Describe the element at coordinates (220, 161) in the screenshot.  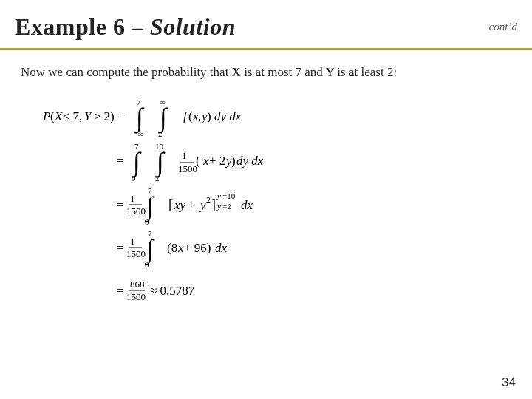
I see `equation-2-svg: = ∫ 0 7 ∫ 2 10 1 1500 ( x + 2 y ) dy` at that location.